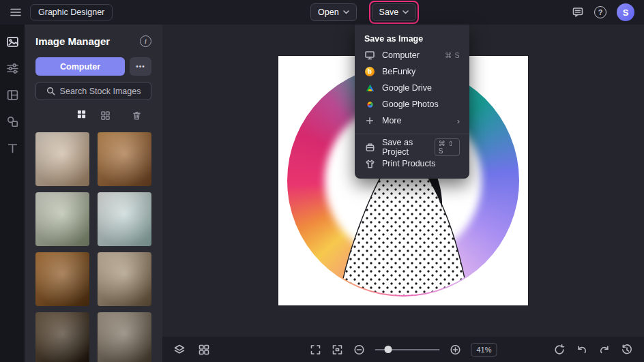 The height and width of the screenshot is (362, 644). Describe the element at coordinates (403, 349) in the screenshot. I see `bottom-toolbar: 41%` at that location.